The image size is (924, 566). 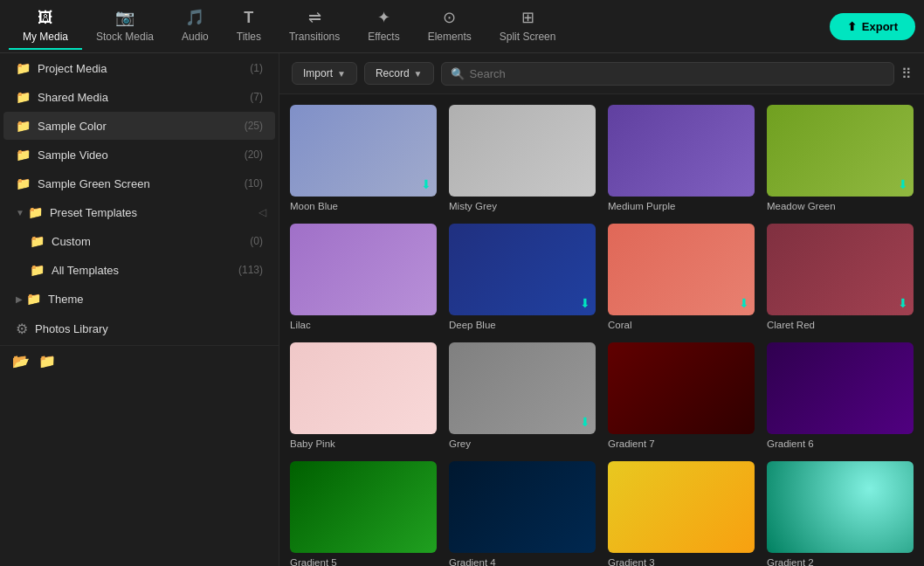 I want to click on import-button: Import ▼, so click(x=325, y=73).